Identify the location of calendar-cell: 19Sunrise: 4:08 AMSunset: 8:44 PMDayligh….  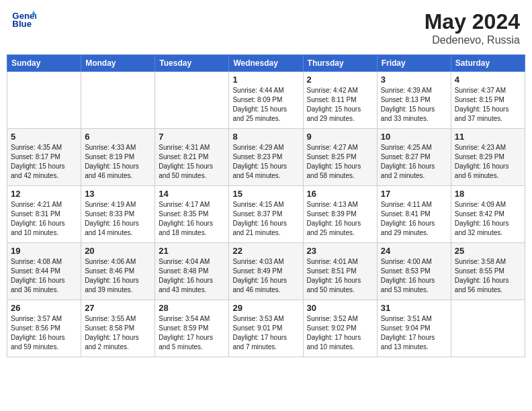
(44, 271).